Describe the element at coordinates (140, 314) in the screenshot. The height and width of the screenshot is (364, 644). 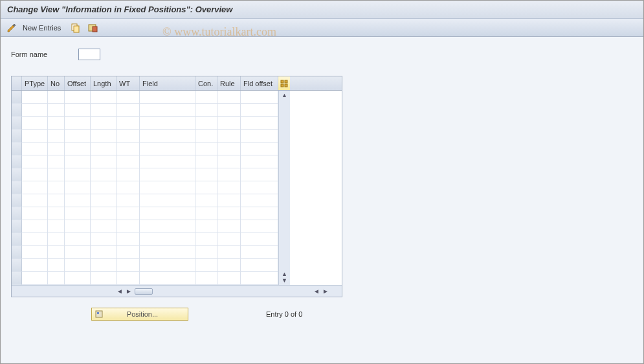
I see `position-button: Position...` at that location.